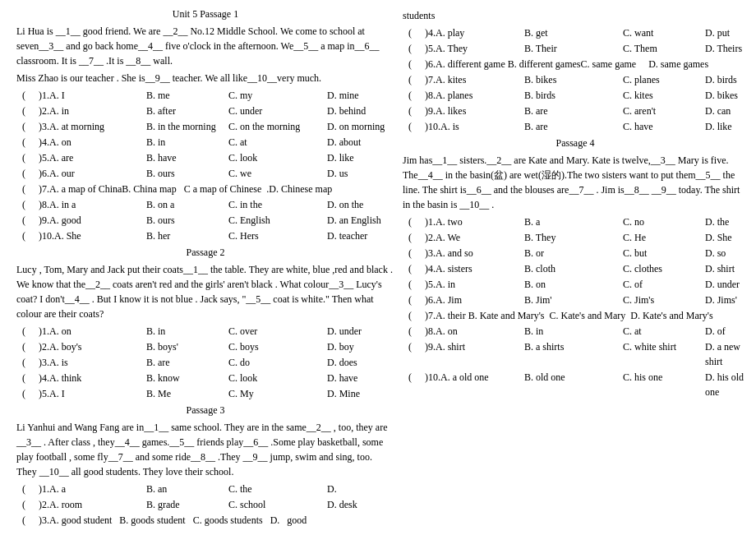 The height and width of the screenshot is (535, 756). I want to click on p1-opt-9: ( )9.A. good B. ours C. English D. an En…, so click(205, 220).